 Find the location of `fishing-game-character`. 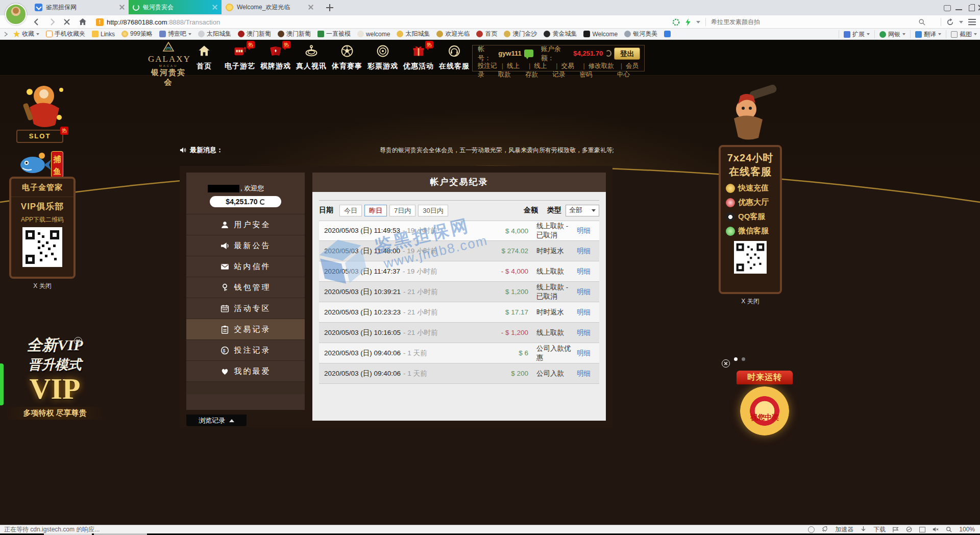

fishing-game-character is located at coordinates (34, 164).